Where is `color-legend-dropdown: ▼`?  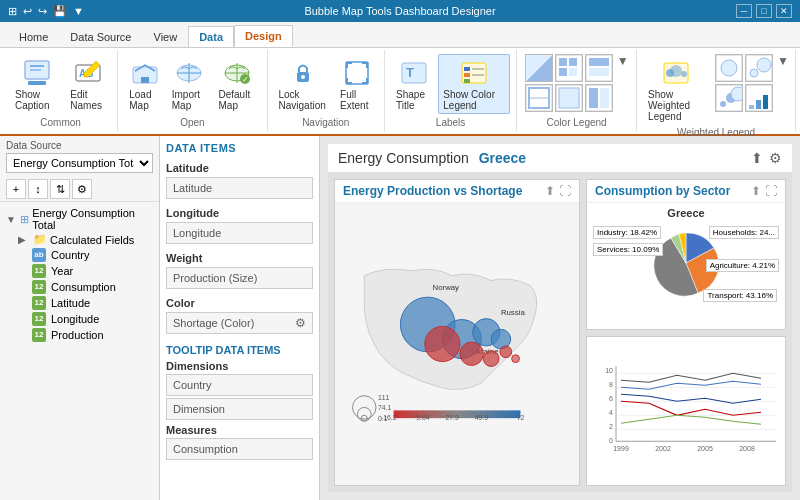 color-legend-dropdown: ▼ is located at coordinates (623, 61).